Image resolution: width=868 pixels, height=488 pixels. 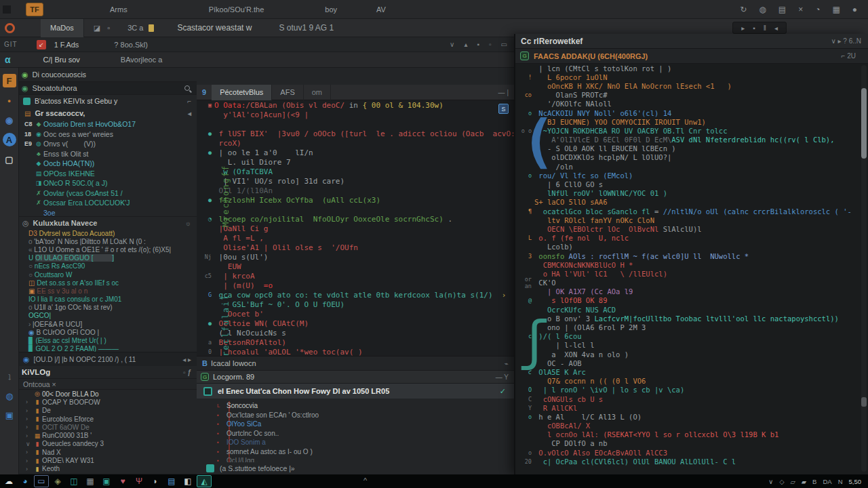 What do you see at coordinates (25, 481) in the screenshot?
I see `taskbar-app-icon: ◕` at bounding box center [25, 481].